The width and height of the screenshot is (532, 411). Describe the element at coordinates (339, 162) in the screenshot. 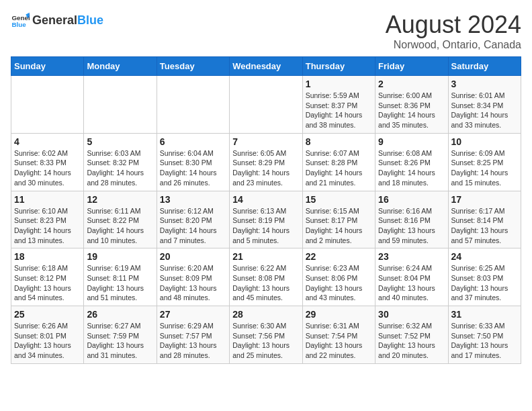

I see `calendar-cell: 8Sunrise: 6:07 AM Sunset: 8:28 PM Daylig…` at that location.